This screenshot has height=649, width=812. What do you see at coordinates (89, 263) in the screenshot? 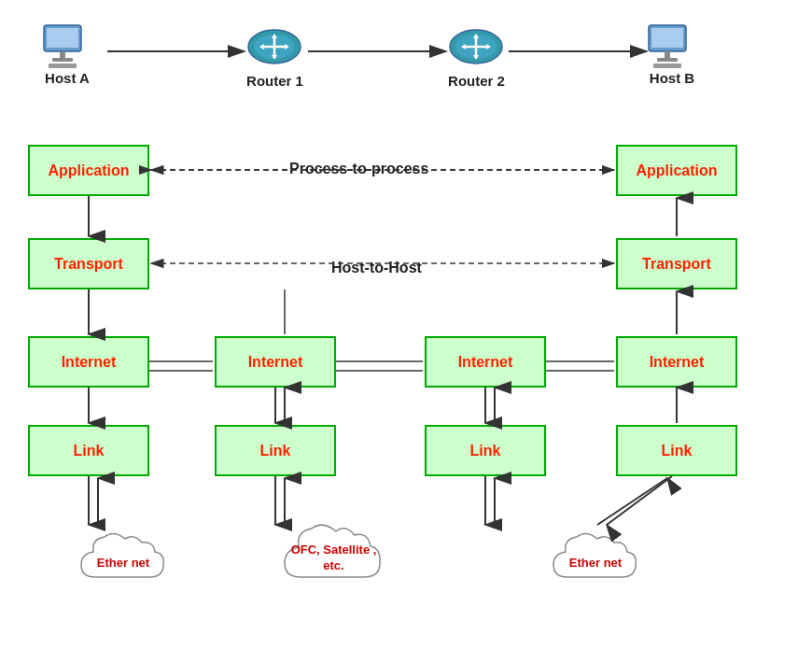
I see `transport-a-box: Transport` at bounding box center [89, 263].